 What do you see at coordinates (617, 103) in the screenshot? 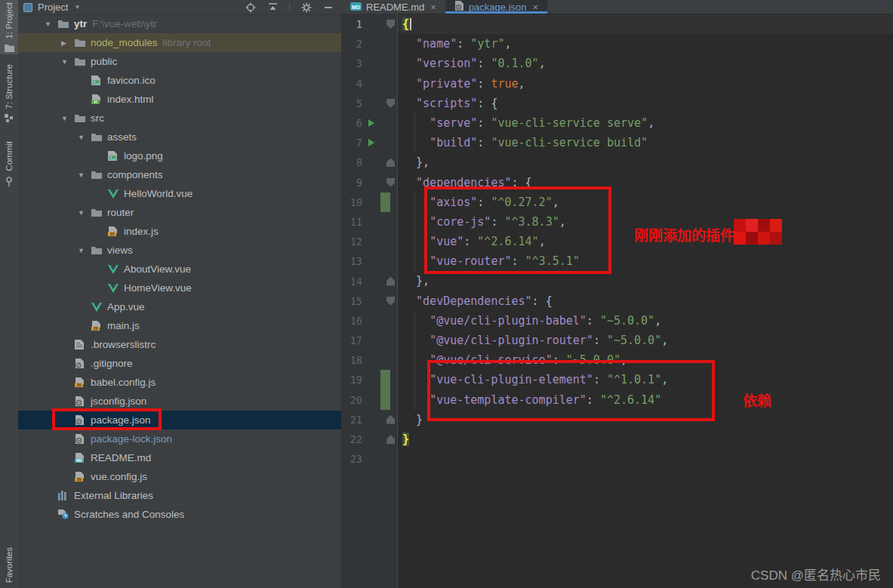
I see `code-line-5: 5 "scripts": {` at bounding box center [617, 103].